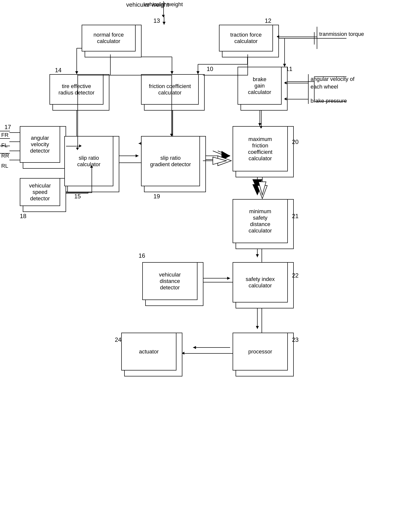 The width and height of the screenshot is (413, 532). Describe the element at coordinates (260, 149) in the screenshot. I see `max-friction-label: maximumfrictioncoefficientcalculator` at that location.